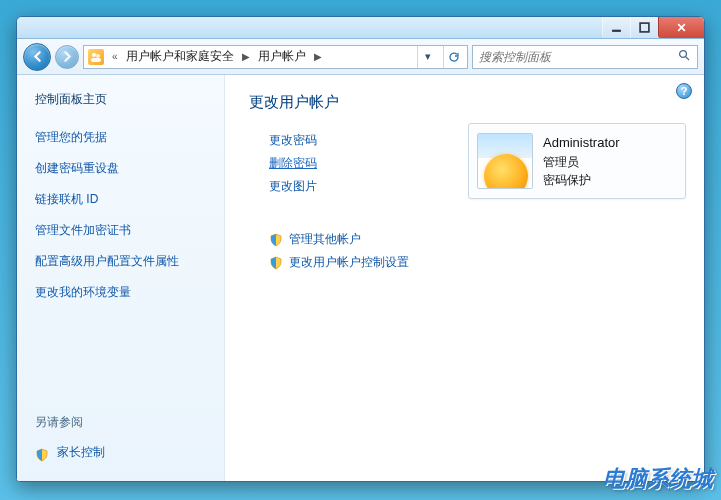 Image resolution: width=721 pixels, height=500 pixels. I want to click on sidebar-link-password-reset-disk: 创建密码重设盘, so click(122, 168).